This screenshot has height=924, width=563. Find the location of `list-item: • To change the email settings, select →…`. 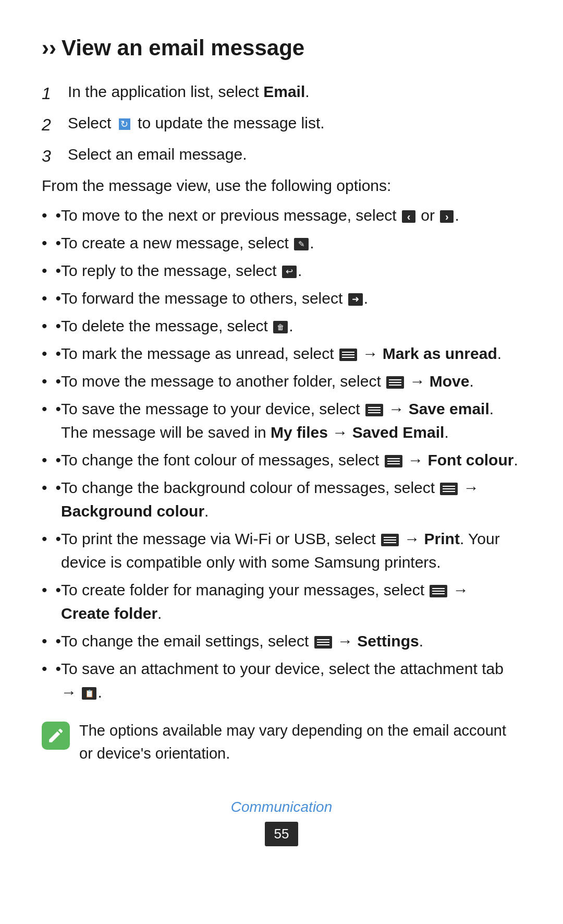

list-item: • To change the email settings, select →… is located at coordinates (282, 641).